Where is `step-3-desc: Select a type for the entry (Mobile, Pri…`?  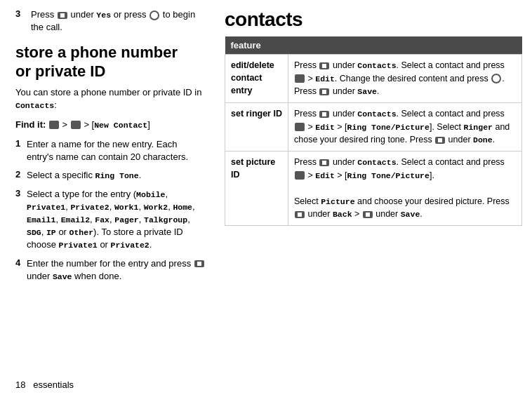
step-3-desc: Select a type for the entry (Mobile, Pri… is located at coordinates (116, 220).